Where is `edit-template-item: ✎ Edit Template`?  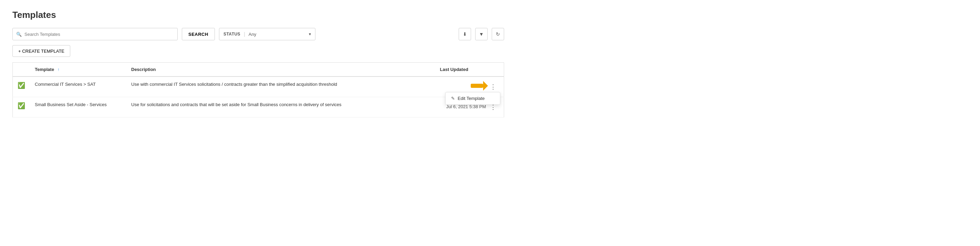 edit-template-item: ✎ Edit Template is located at coordinates (473, 98).